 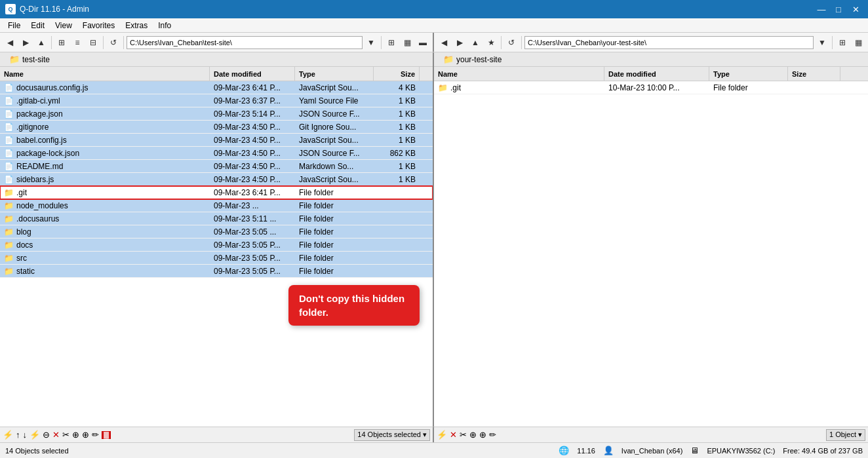 I want to click on left-file-name: 📁.git, so click(x=105, y=193).